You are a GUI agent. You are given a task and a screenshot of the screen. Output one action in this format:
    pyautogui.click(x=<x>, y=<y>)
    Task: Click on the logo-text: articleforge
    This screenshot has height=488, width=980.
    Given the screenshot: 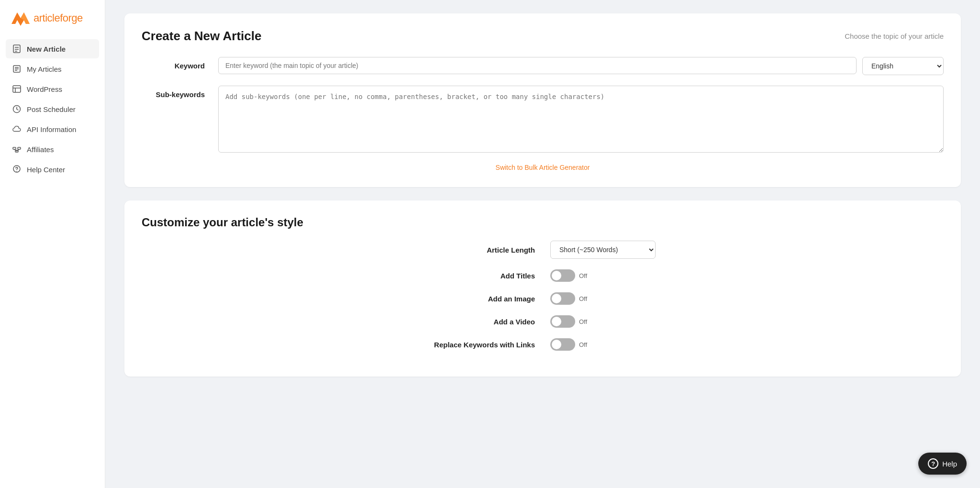 What is the action you would take?
    pyautogui.click(x=58, y=18)
    